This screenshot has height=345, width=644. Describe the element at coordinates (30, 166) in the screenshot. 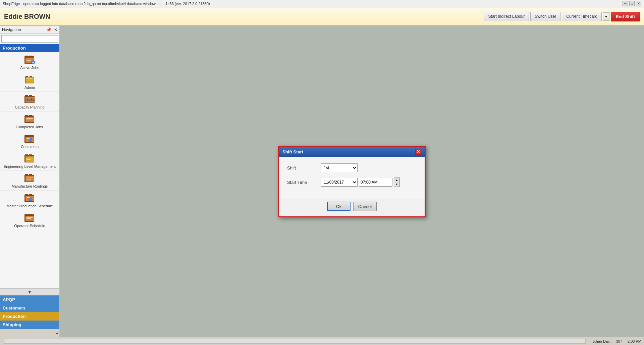

I see `engineering-label: Engineering Level Management` at that location.